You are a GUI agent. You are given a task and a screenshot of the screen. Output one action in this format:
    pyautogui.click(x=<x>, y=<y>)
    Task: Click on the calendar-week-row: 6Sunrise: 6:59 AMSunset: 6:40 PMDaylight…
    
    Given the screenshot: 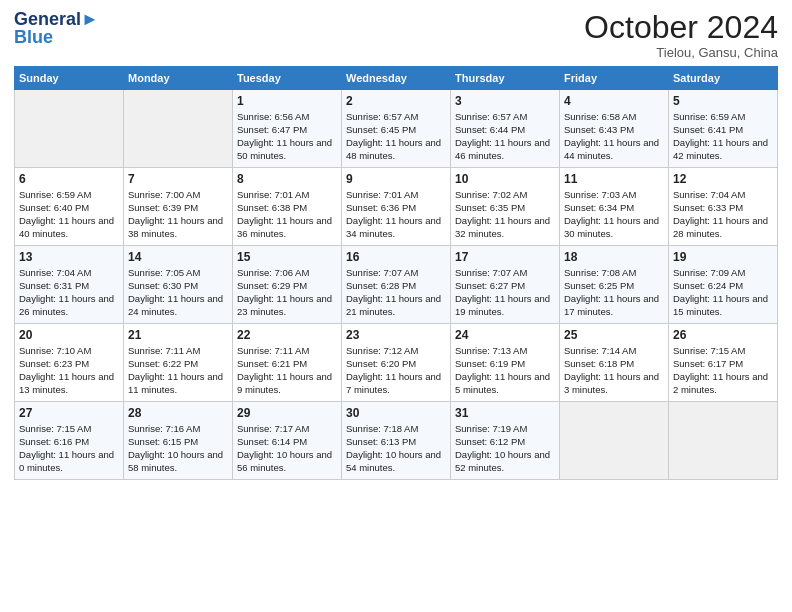 What is the action you would take?
    pyautogui.click(x=396, y=207)
    